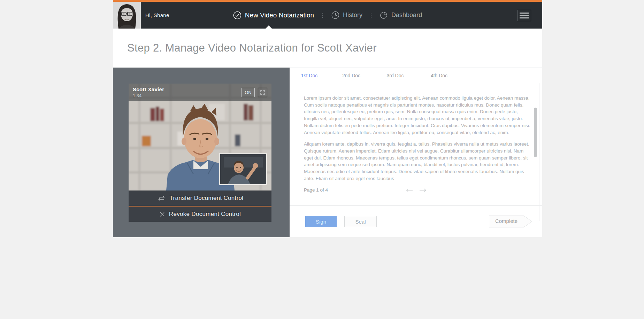 The height and width of the screenshot is (319, 644). Describe the element at coordinates (418, 115) in the screenshot. I see `doc-paragraph: Lorem ipsum dolor sit amet, consectetuer…` at that location.